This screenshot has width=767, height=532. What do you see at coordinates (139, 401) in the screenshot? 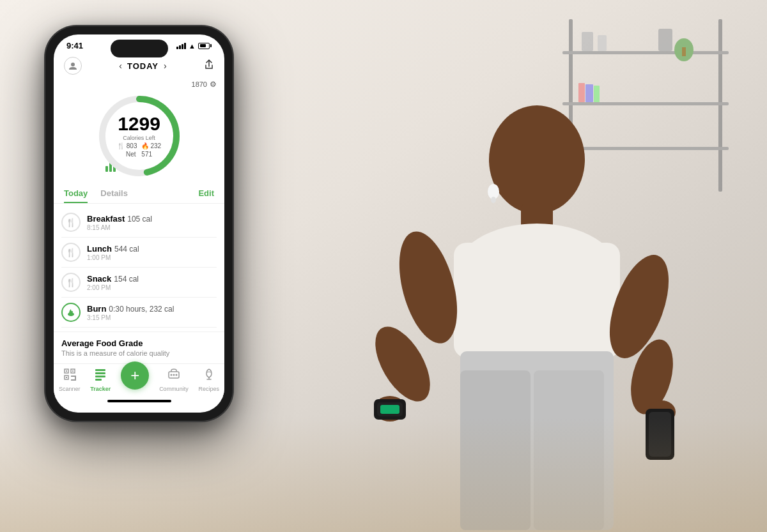
I see `home-indicator` at bounding box center [139, 401].